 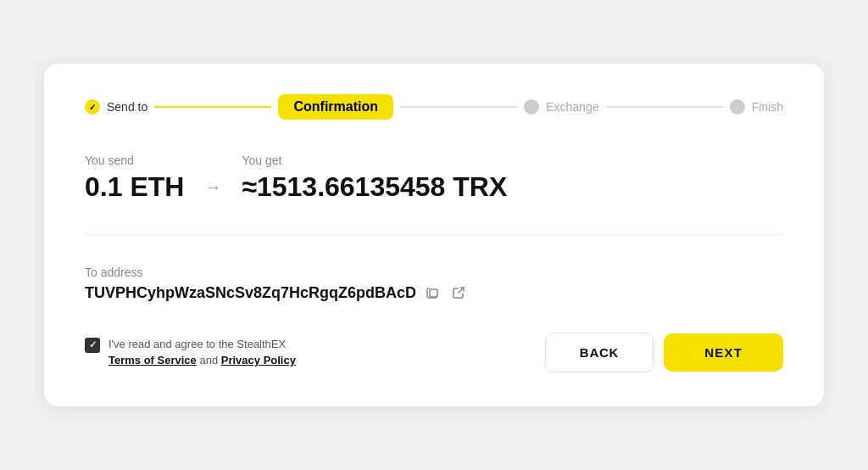 I want to click on send-label: You send, so click(x=134, y=160).